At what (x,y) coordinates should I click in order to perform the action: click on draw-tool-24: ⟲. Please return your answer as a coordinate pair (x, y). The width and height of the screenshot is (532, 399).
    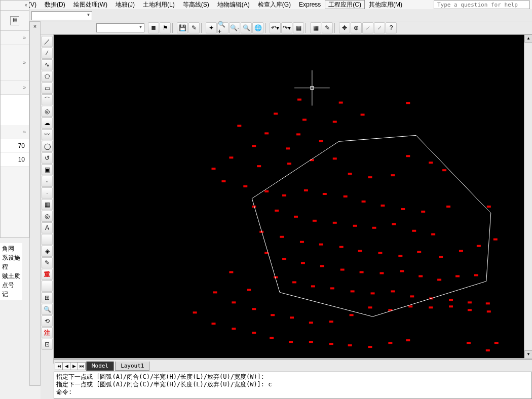
    Looking at the image, I should click on (47, 321).